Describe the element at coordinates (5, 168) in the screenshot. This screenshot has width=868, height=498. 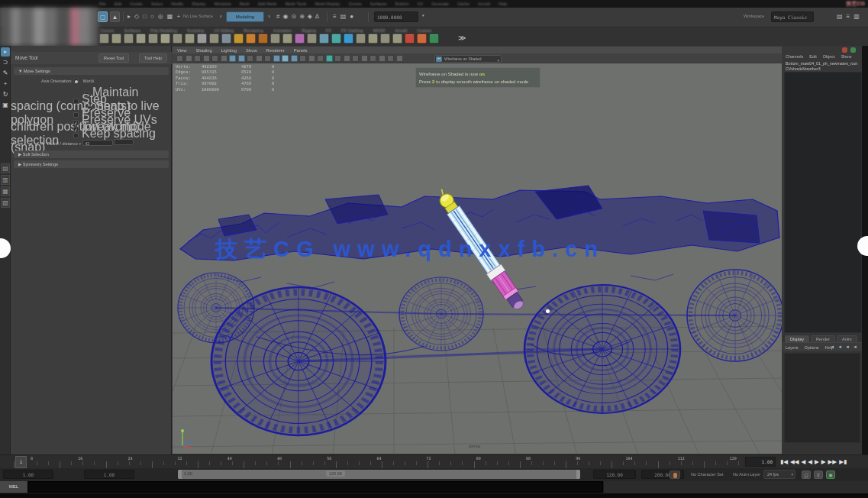
I see `panel-layout-button: ▤` at that location.